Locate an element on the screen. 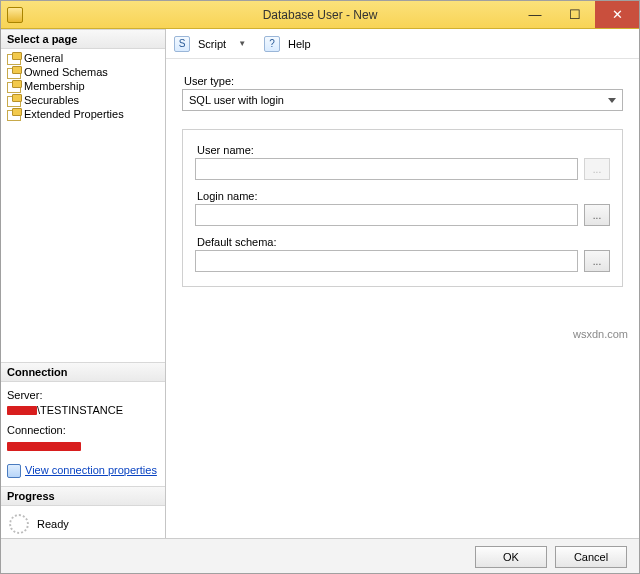 Image resolution: width=640 pixels, height=574 pixels. page-label: Membership is located at coordinates (54, 86).